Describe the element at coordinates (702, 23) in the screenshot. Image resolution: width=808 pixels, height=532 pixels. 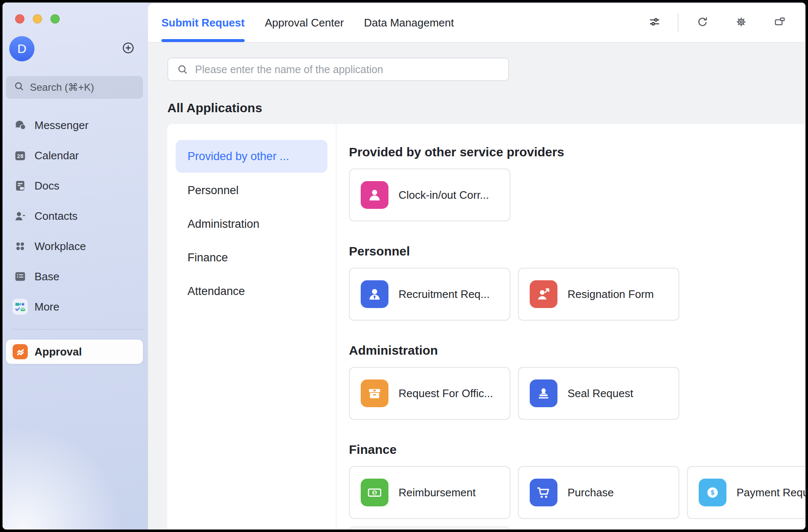
I see `refresh-button` at that location.